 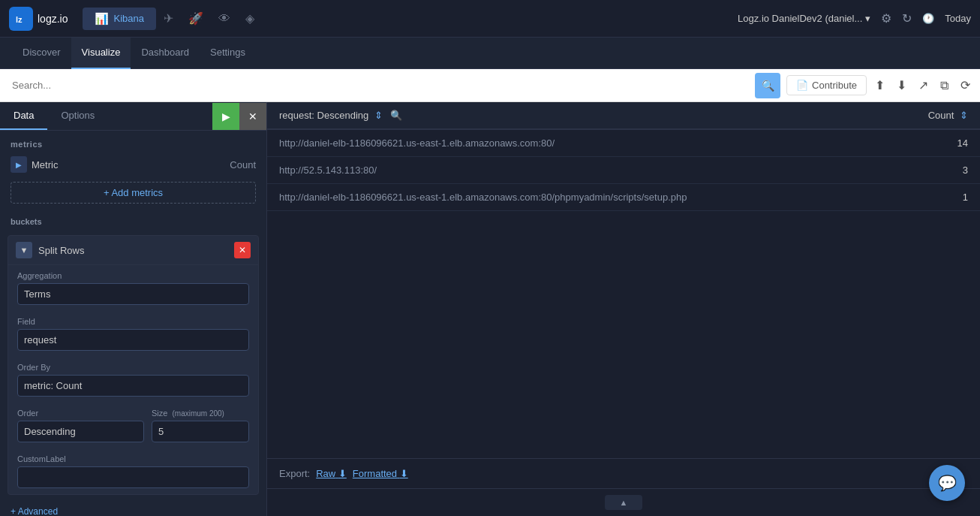 What do you see at coordinates (168, 18) in the screenshot?
I see `send-icon: ✈` at bounding box center [168, 18].